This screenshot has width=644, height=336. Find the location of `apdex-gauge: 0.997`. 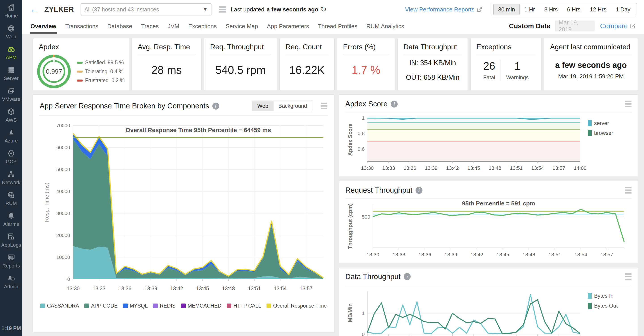

apdex-gauge: 0.997 is located at coordinates (54, 72).